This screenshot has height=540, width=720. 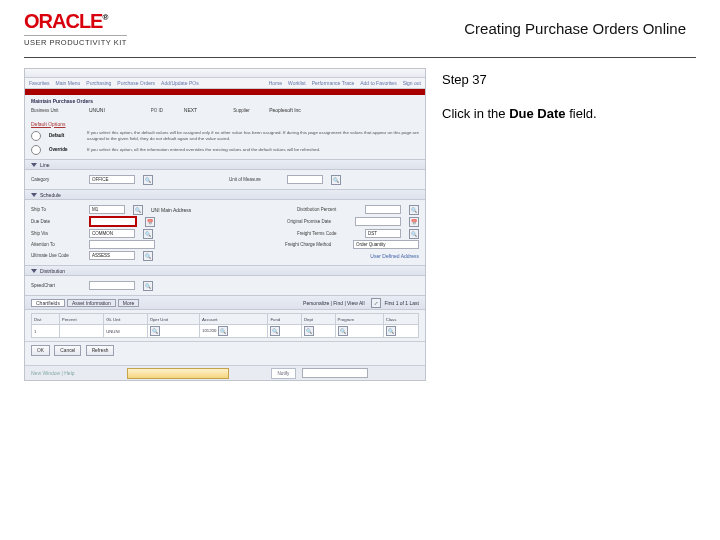 I want to click on toplink-home: Home, so click(x=276, y=83).